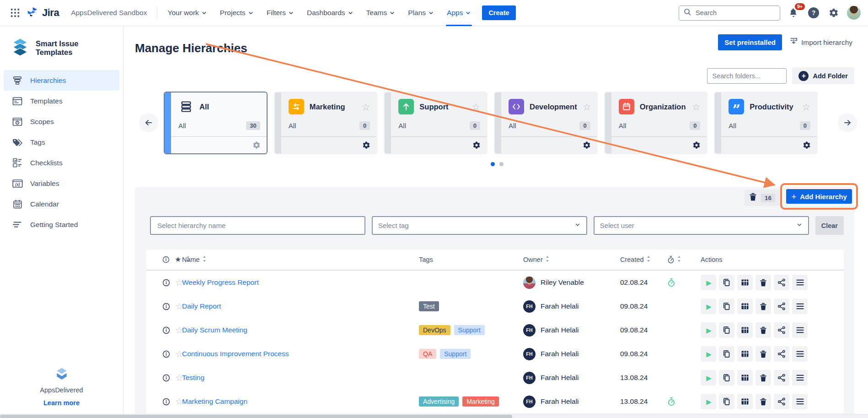 This screenshot has height=418, width=868. Describe the element at coordinates (61, 163) in the screenshot. I see `sidebar-item-checklists: Checklists` at that location.